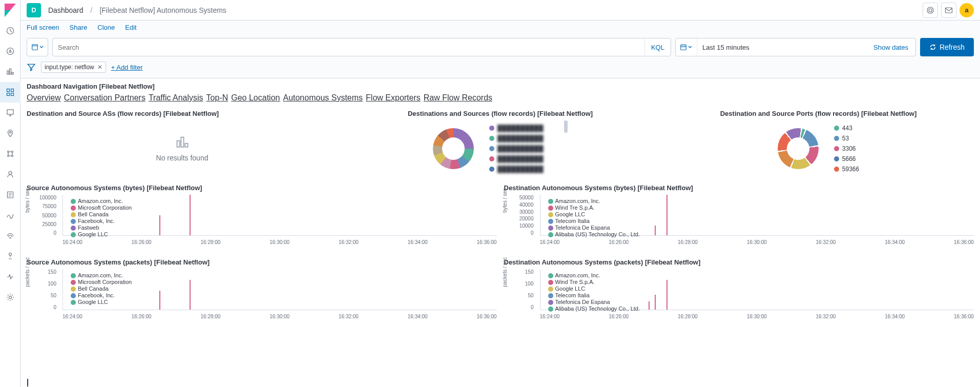  Describe the element at coordinates (393, 98) in the screenshot. I see `navlink-flow-exporters: Flow Exporters` at that location.